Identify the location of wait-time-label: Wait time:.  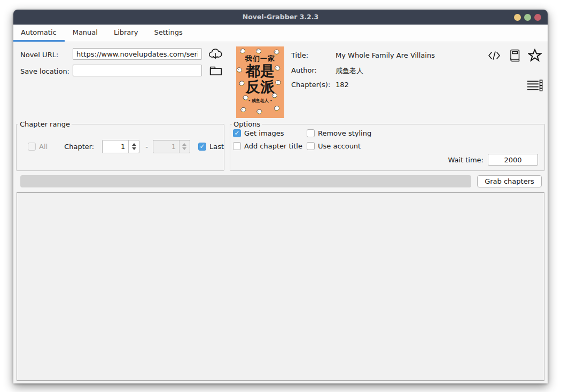
(466, 160).